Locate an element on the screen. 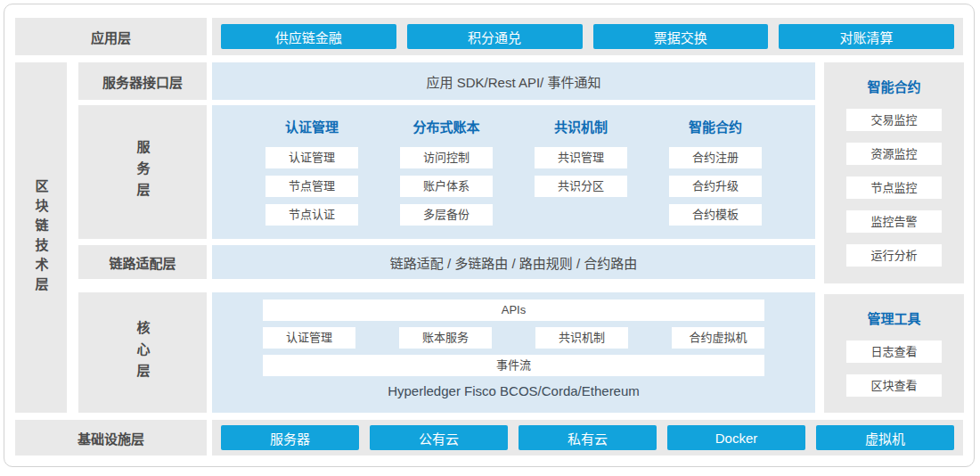 The image size is (980, 476). tools-panel-items: 日志查看 区块查看 is located at coordinates (894, 369).